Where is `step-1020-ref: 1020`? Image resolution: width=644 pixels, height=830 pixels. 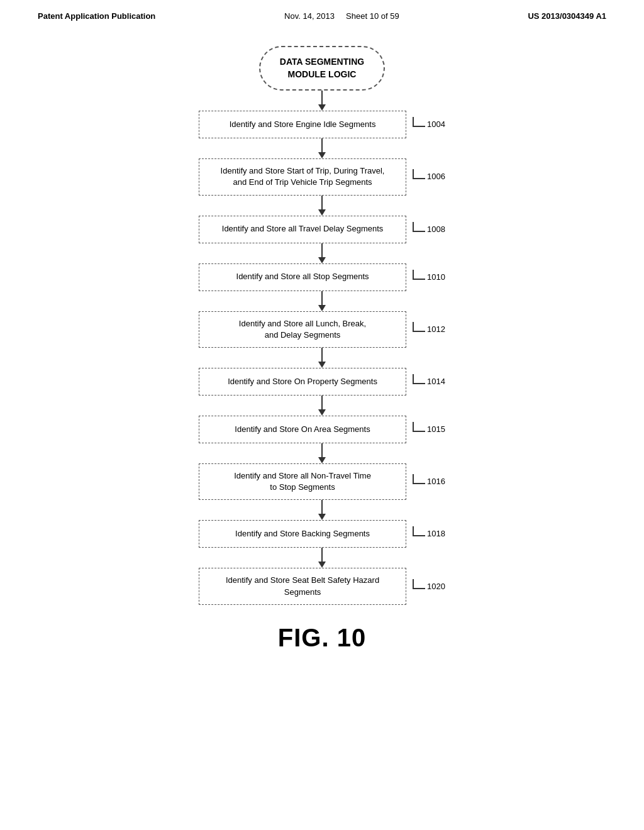
step-1020-ref: 1020 is located at coordinates (429, 587).